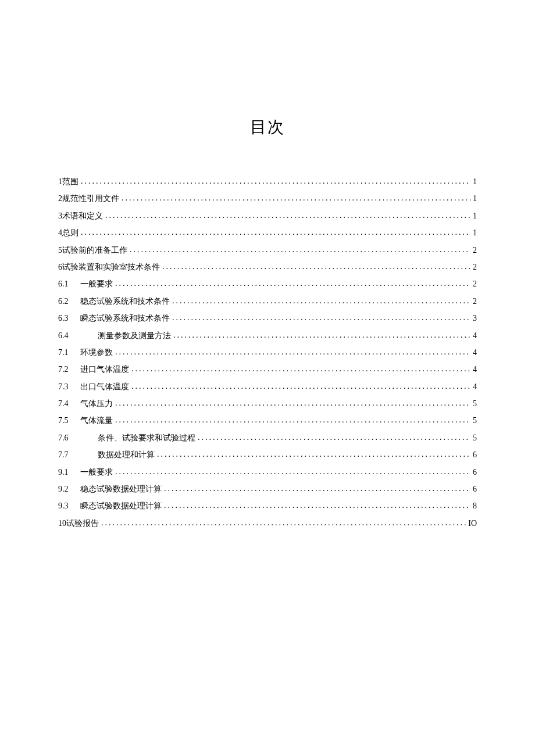  I want to click on toc-entry-text: 进口气体温度, so click(105, 370).